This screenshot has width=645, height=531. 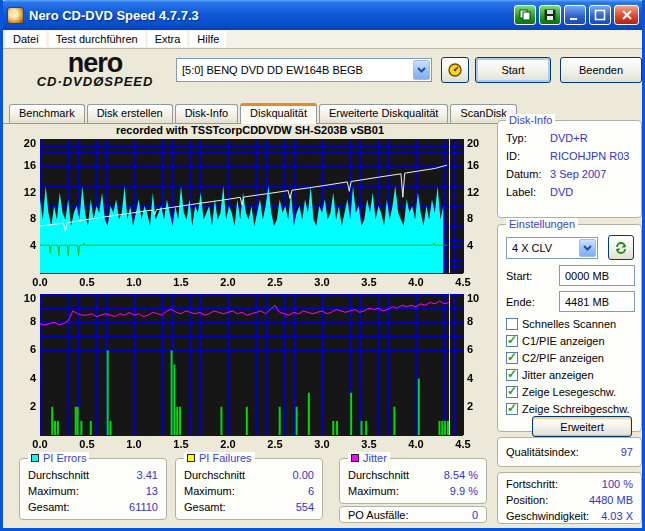 I want to click on menu-hilfe: Hilfe, so click(x=208, y=39).